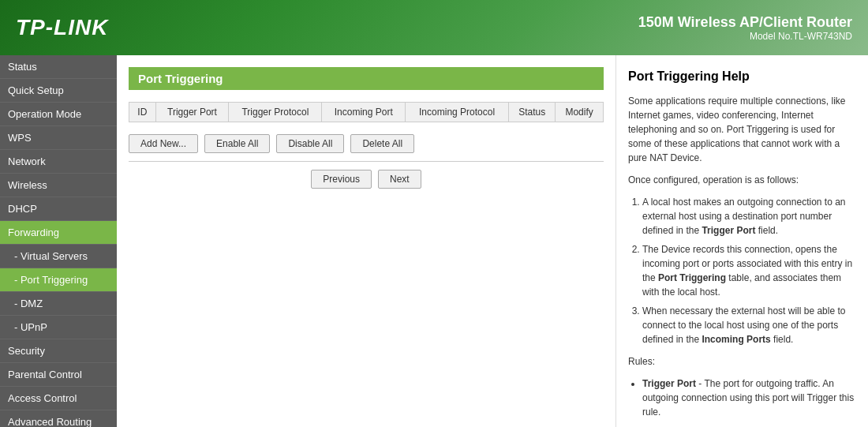 This screenshot has height=427, width=868. I want to click on model-number: Model No.TL-WR743ND, so click(745, 36).